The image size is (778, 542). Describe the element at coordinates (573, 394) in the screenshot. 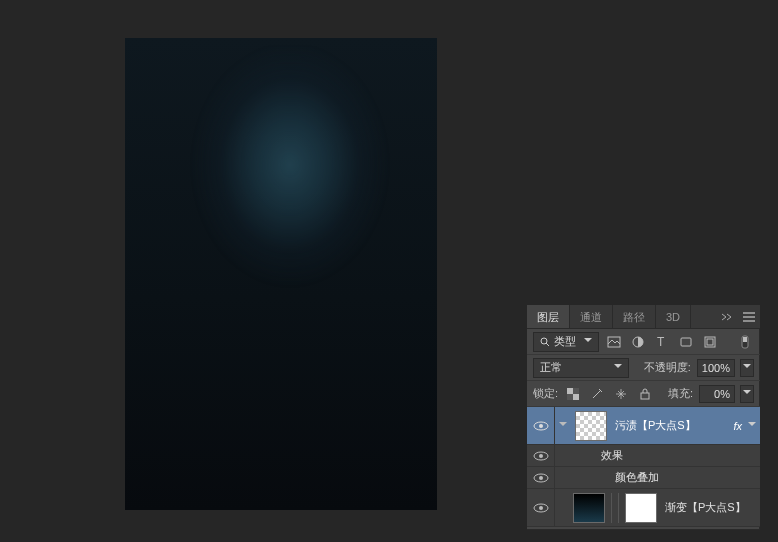

I see `lock-transparency-icon` at that location.